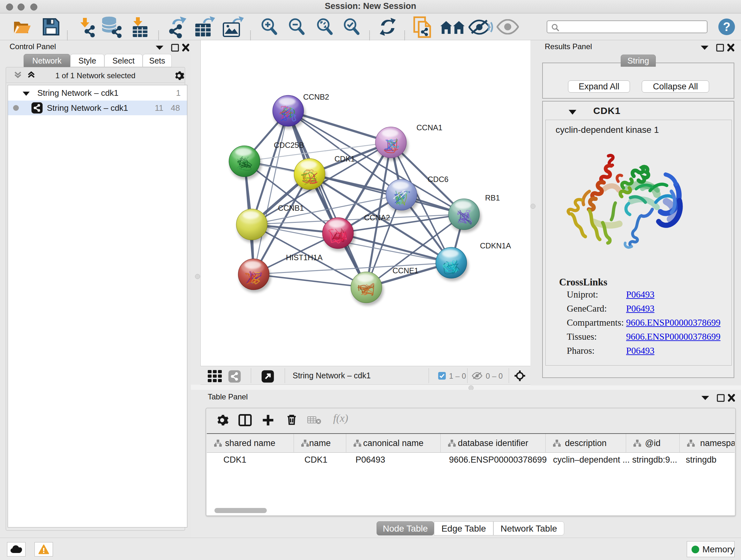  What do you see at coordinates (429, 127) in the screenshot?
I see `svg-text: CCNA1` at bounding box center [429, 127].